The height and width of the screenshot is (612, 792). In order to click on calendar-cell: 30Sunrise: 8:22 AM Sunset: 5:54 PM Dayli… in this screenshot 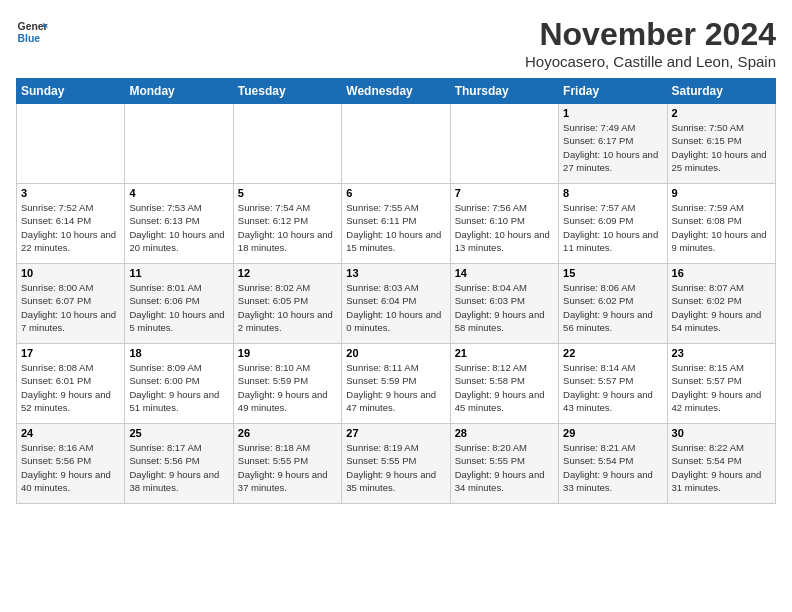, I will do `click(721, 464)`.